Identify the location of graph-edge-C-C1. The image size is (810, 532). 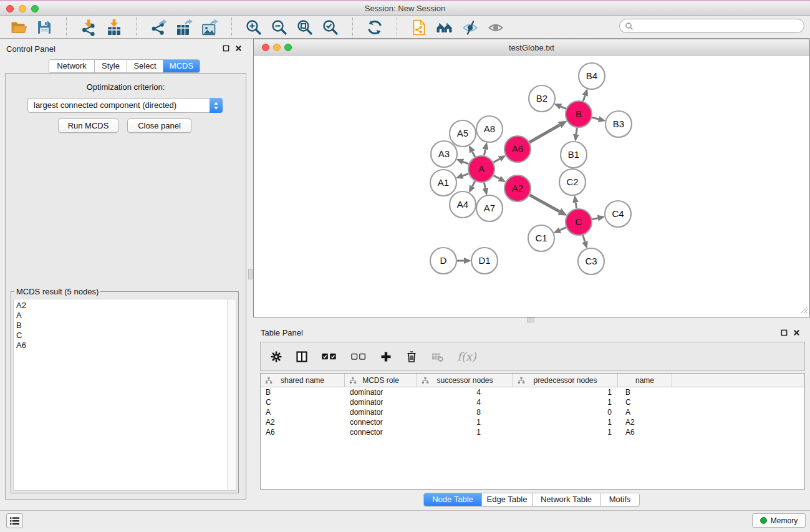
(563, 229).